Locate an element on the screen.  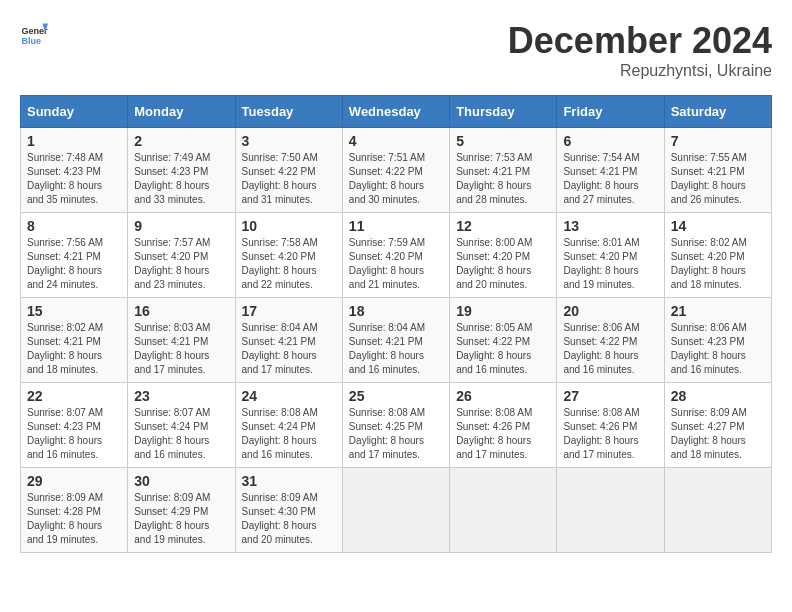
day-info: Sunrise: 8:07 AMSunset: 4:24 PMDaylight:… is located at coordinates (181, 434).